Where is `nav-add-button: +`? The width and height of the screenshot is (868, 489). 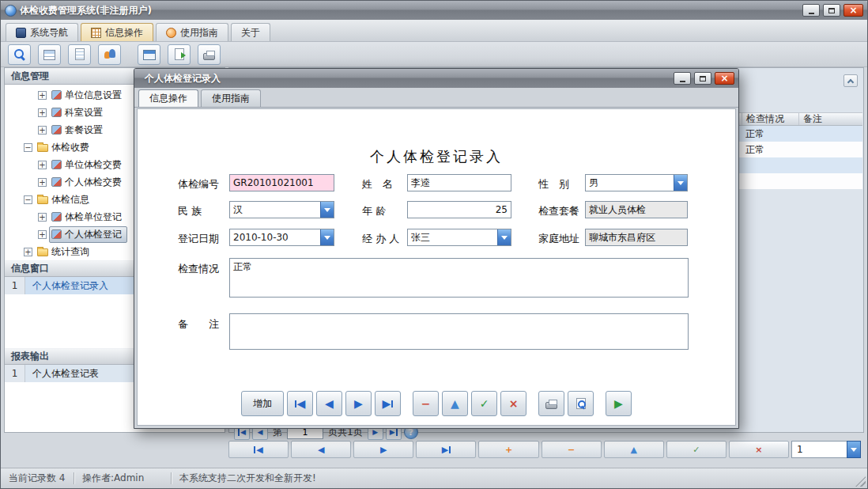
nav-add-button: + is located at coordinates (508, 449).